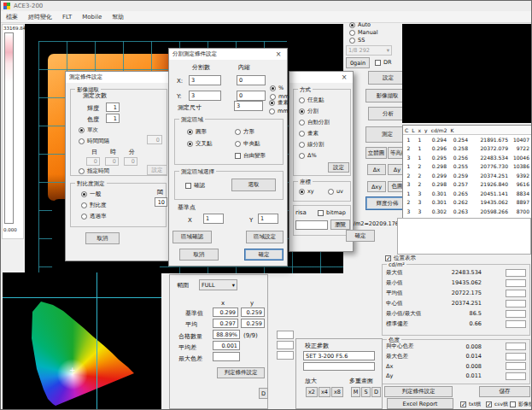  What do you see at coordinates (377, 169) in the screenshot?
I see `delta-x-button: Δx` at bounding box center [377, 169].